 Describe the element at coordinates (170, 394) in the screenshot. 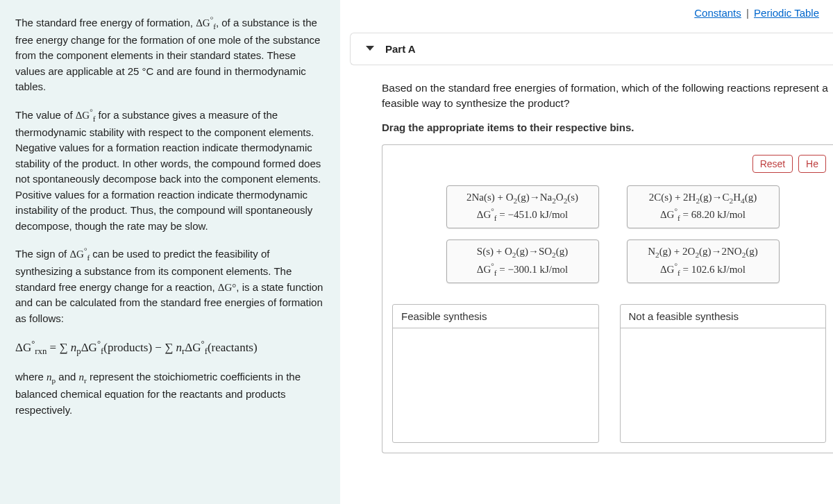

I see `intro-para-4: where np and nr represent the stoichiome…` at that location.